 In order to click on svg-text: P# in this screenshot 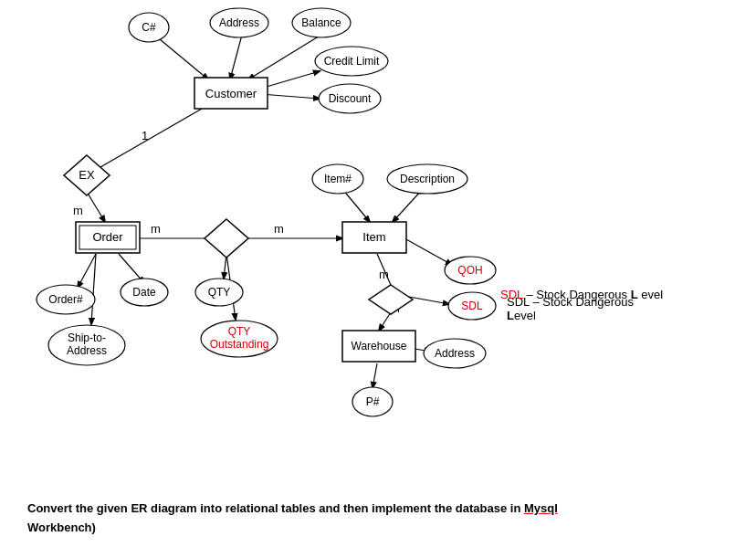, I will do `click(373, 402)`.